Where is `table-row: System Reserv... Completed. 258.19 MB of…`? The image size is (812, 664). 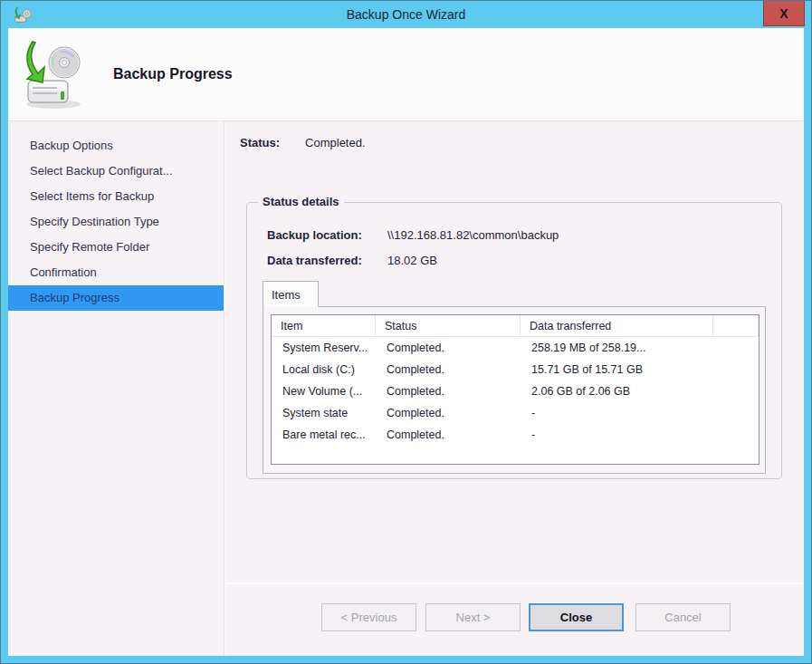
table-row: System Reserv... Completed. 258.19 MB of… is located at coordinates (515, 348).